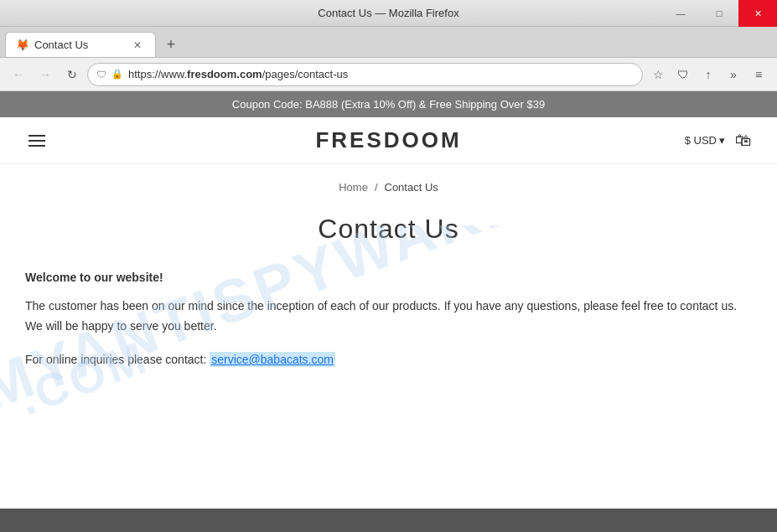 This screenshot has height=532, width=777. I want to click on titlebar-text: Contact Us — Mozilla Firefox, so click(388, 13).